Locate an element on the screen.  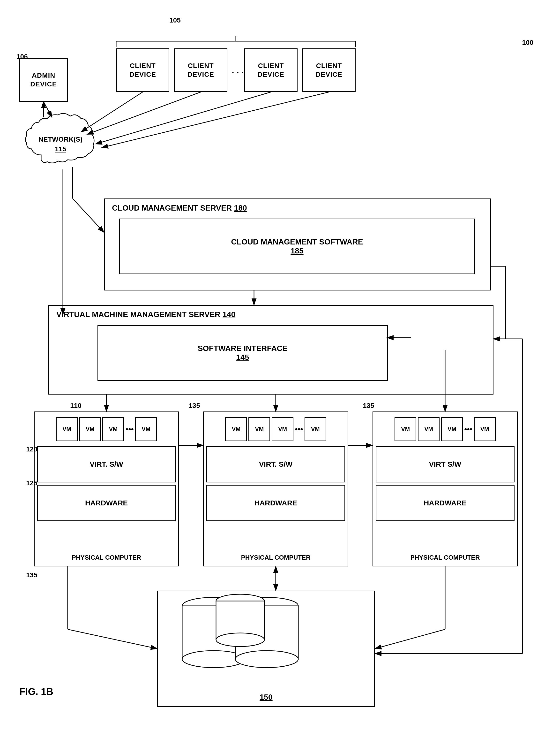
ref-120: 120 is located at coordinates (32, 450).